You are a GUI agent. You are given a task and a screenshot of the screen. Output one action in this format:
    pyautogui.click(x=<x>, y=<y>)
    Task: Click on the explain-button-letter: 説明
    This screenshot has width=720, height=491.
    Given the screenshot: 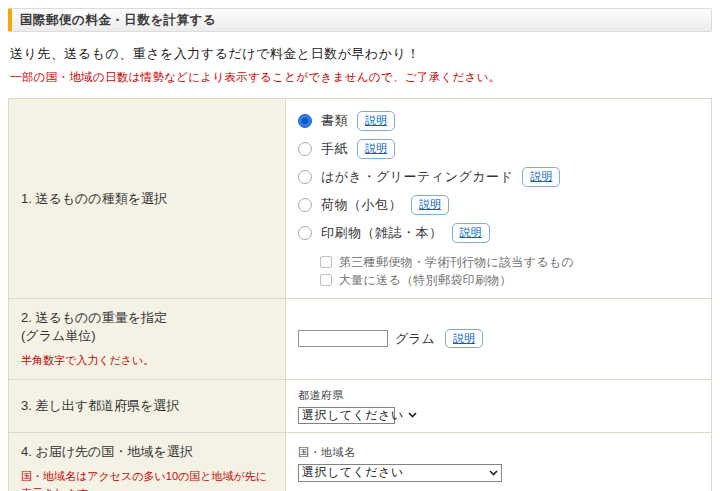 What is the action you would take?
    pyautogui.click(x=376, y=148)
    